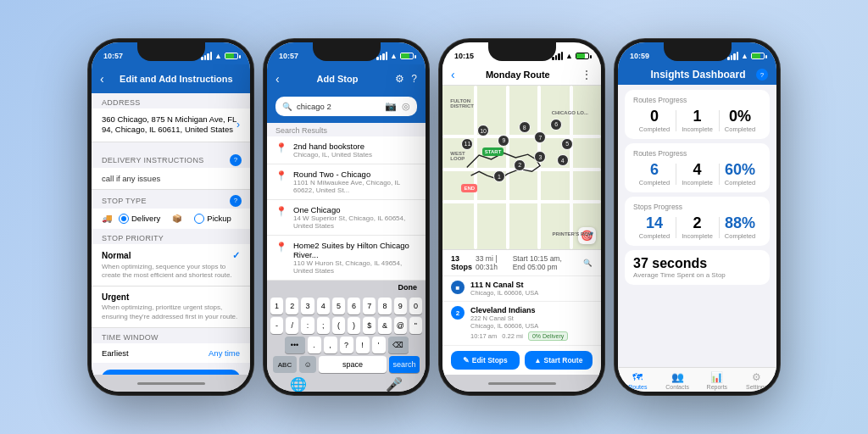  I want to click on metric-completed-1: 0 Completed, so click(654, 120).